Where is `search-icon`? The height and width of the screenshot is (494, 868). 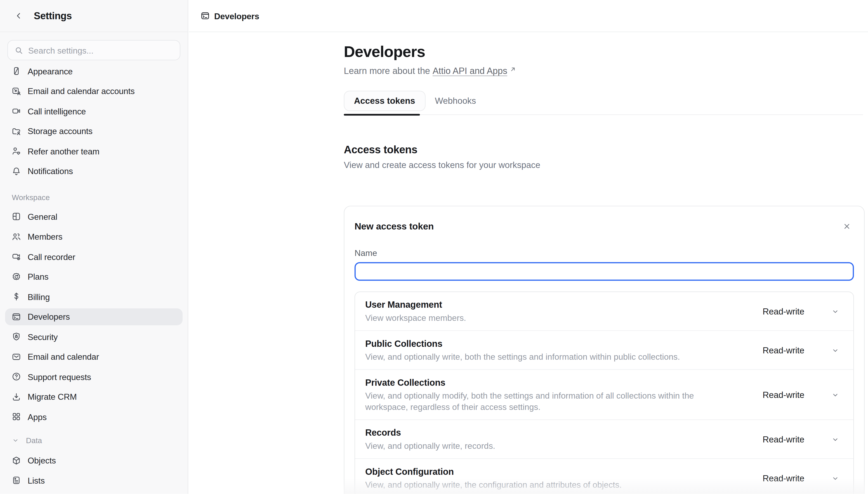 search-icon is located at coordinates (19, 50).